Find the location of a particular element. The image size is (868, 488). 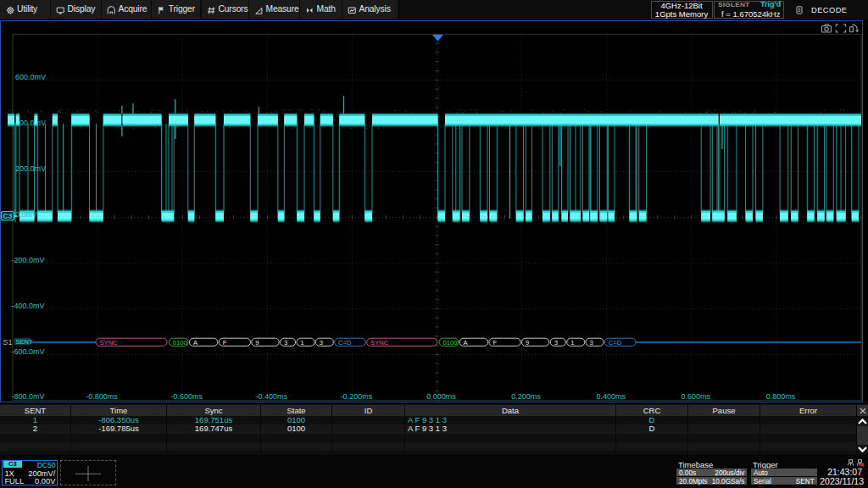

svg-text: 0.400ms is located at coordinates (610, 396).